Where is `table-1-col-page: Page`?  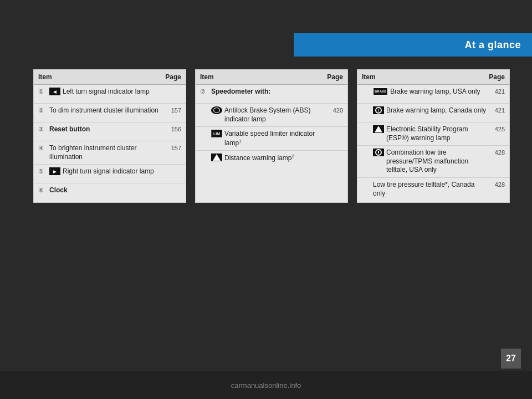
table-1-col-page: Page is located at coordinates (173, 77).